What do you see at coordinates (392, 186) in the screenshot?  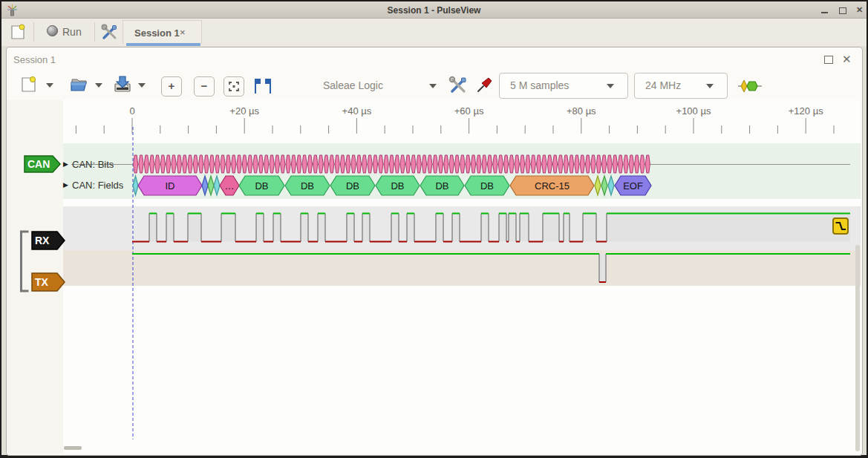 I see `field-annotations: ID…DBDBDBDBDBDBCRC-15EOF` at bounding box center [392, 186].